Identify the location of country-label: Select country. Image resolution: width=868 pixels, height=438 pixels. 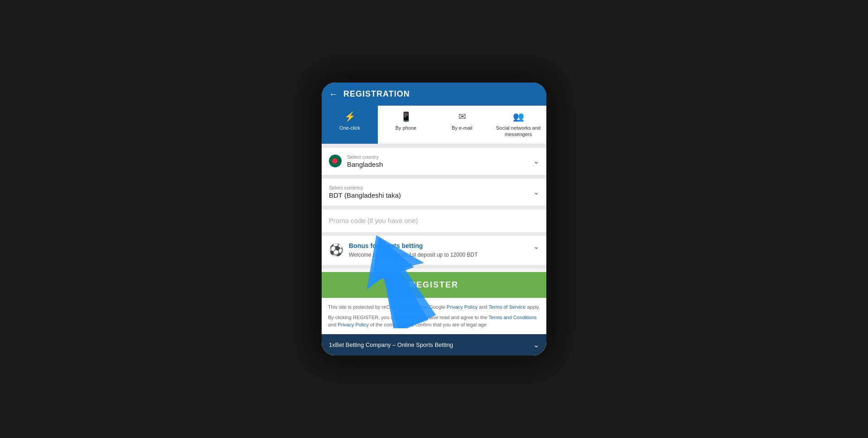
(365, 157).